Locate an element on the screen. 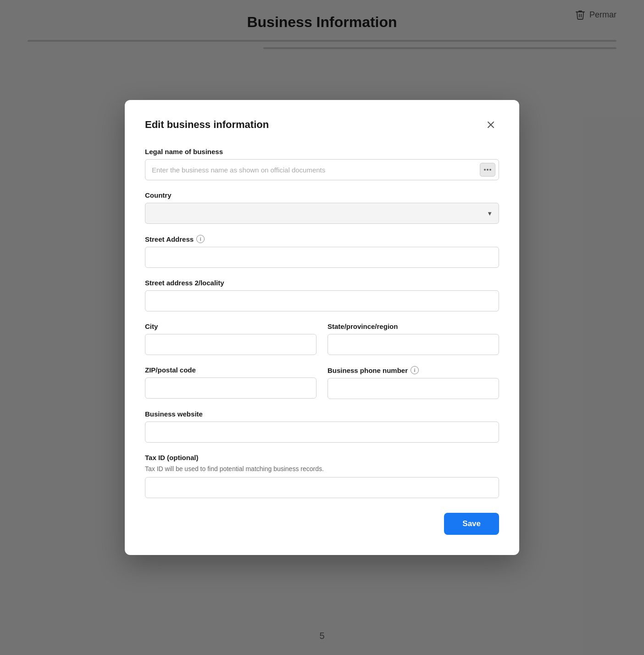 This screenshot has height=655, width=644. label-street-address: Street Address i is located at coordinates (322, 239).